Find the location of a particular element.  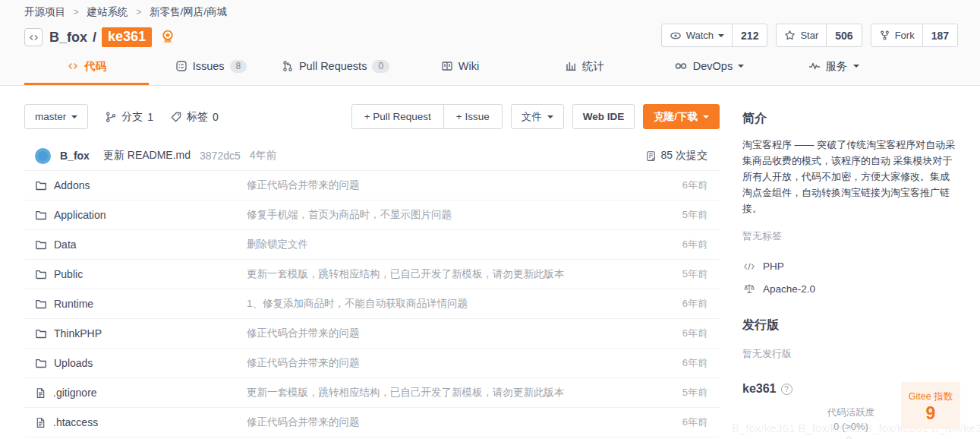

file-commit-message: 修复手机端，首页为商品时，不显示图片问题 is located at coordinates (451, 215).